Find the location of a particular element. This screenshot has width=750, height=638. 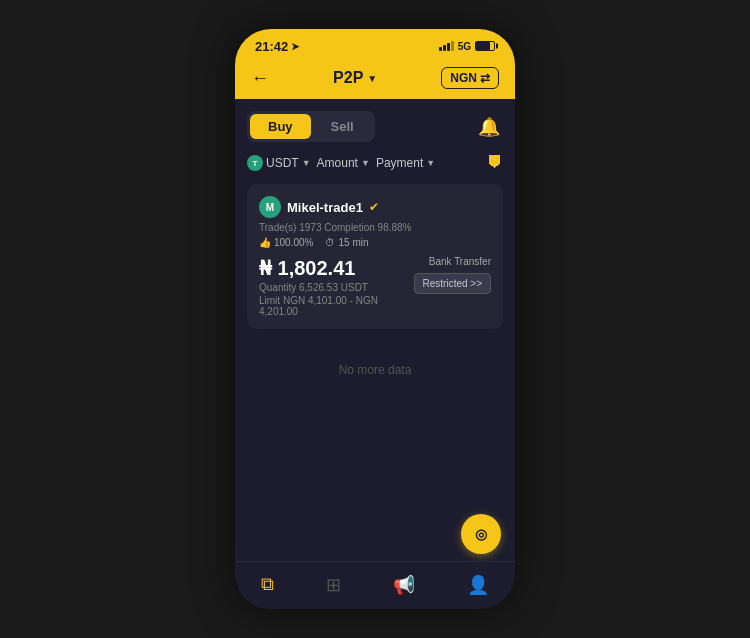

trade-stats: Trade(s) 1973 Completion 98.88% is located at coordinates (375, 228).